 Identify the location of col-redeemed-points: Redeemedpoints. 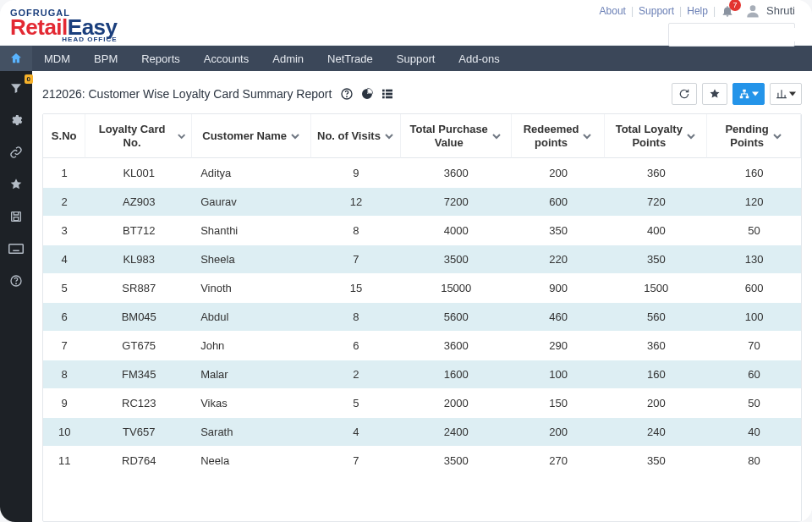
(558, 136).